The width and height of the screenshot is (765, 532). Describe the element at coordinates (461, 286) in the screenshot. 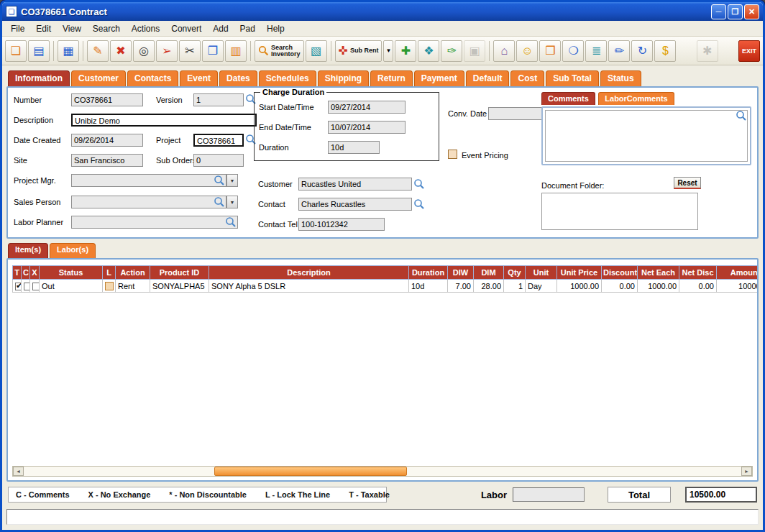

I see `cell-diw: 7.00` at that location.